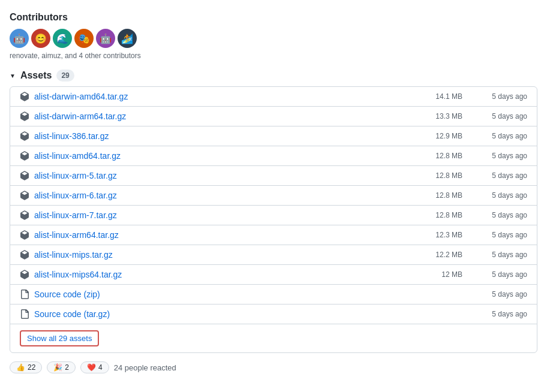 The image size is (547, 392). Describe the element at coordinates (274, 367) in the screenshot. I see `reactions-row: 👍22🎉2❤️424 people reacted` at that location.